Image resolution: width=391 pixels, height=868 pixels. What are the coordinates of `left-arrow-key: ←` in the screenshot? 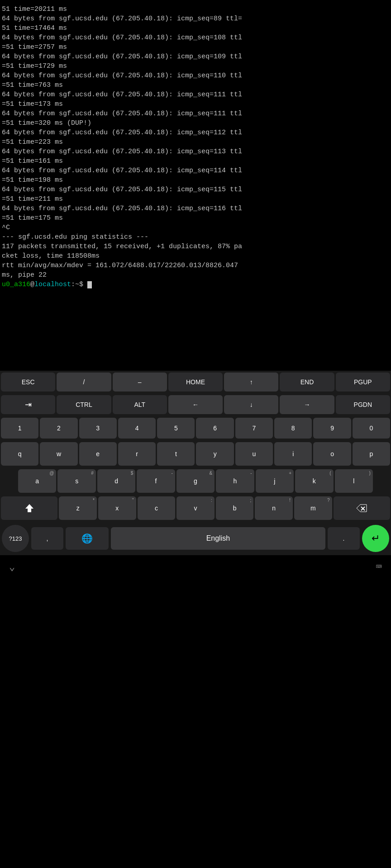 It's located at (196, 405).